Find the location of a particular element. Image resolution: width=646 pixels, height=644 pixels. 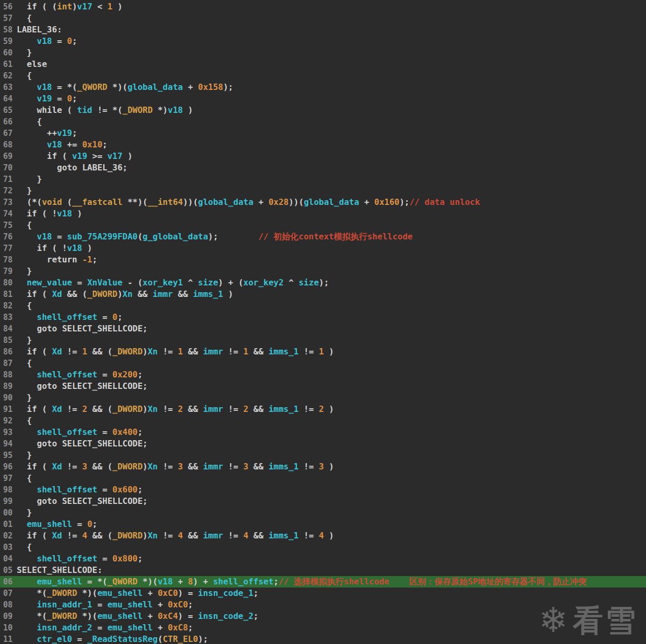

code-line: 83 shell_offset = 0; is located at coordinates (323, 317).